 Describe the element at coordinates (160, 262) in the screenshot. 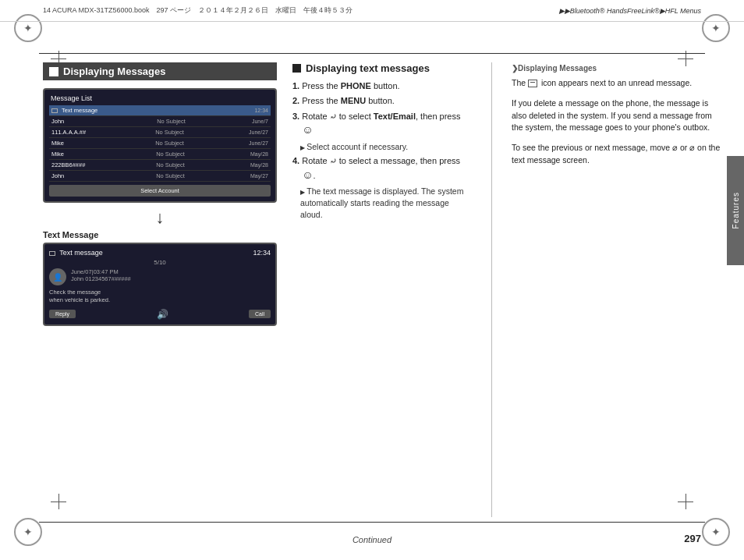

I see `text-screen-subheader: 5/10` at that location.